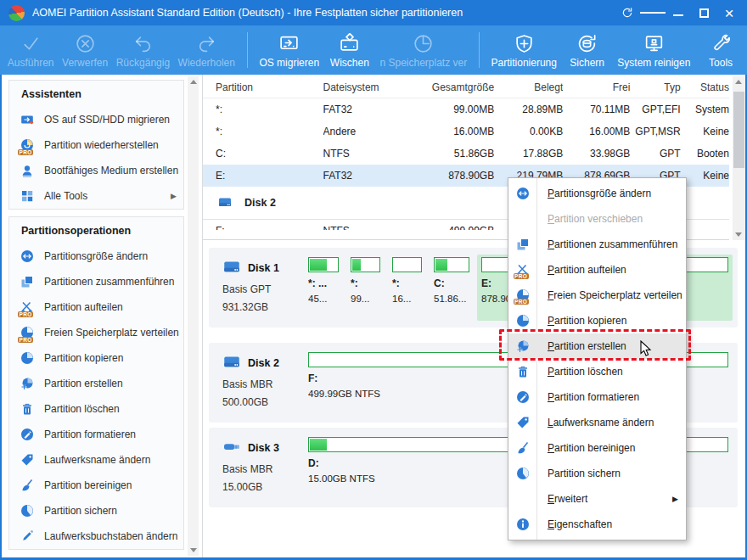  What do you see at coordinates (455, 87) in the screenshot?
I see `column-header-total: Gesamtgröße` at bounding box center [455, 87].